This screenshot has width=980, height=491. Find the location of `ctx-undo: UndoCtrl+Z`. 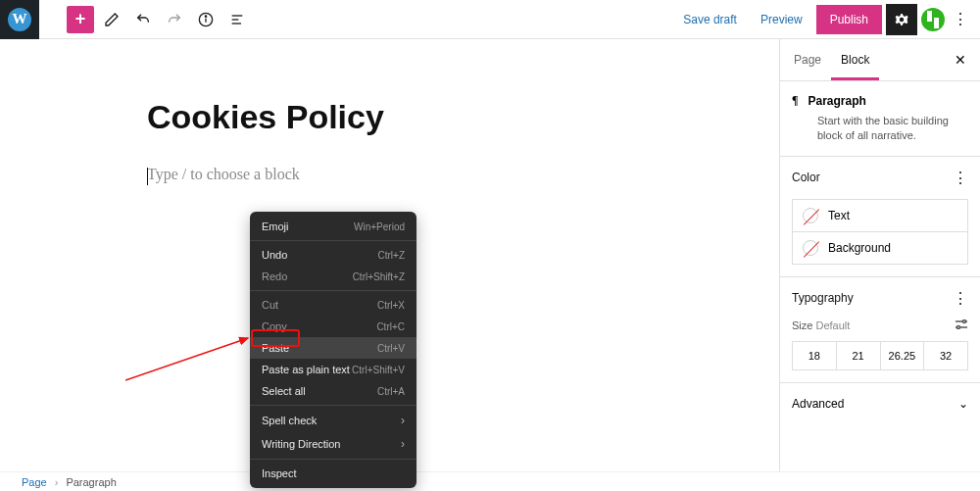

ctx-undo: UndoCtrl+Z is located at coordinates (333, 255).